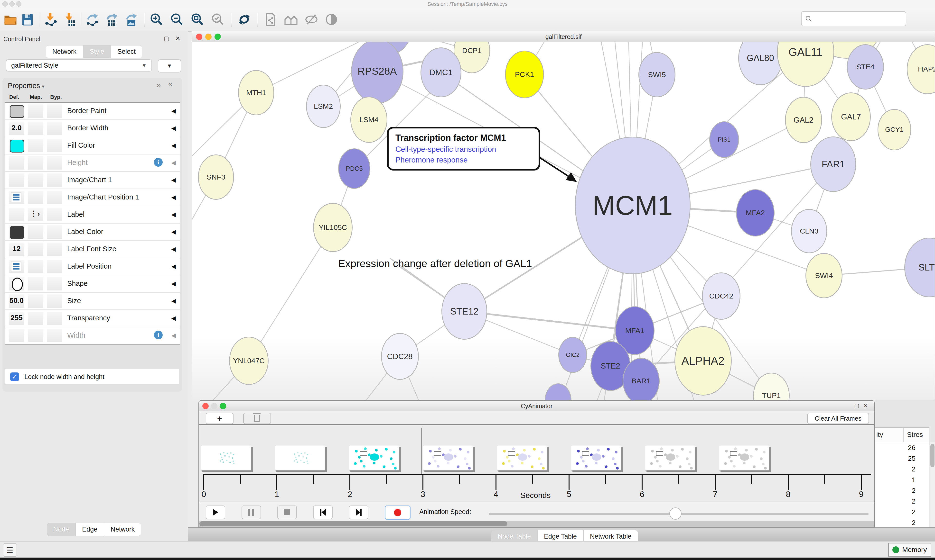  What do you see at coordinates (903, 485) in the screenshot?
I see `table-body: 2625212222` at bounding box center [903, 485].